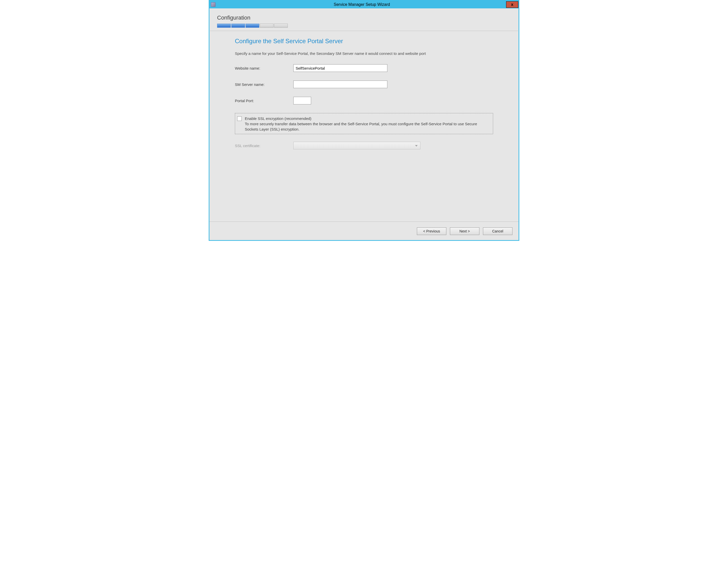  I want to click on close-icon: x, so click(512, 5).